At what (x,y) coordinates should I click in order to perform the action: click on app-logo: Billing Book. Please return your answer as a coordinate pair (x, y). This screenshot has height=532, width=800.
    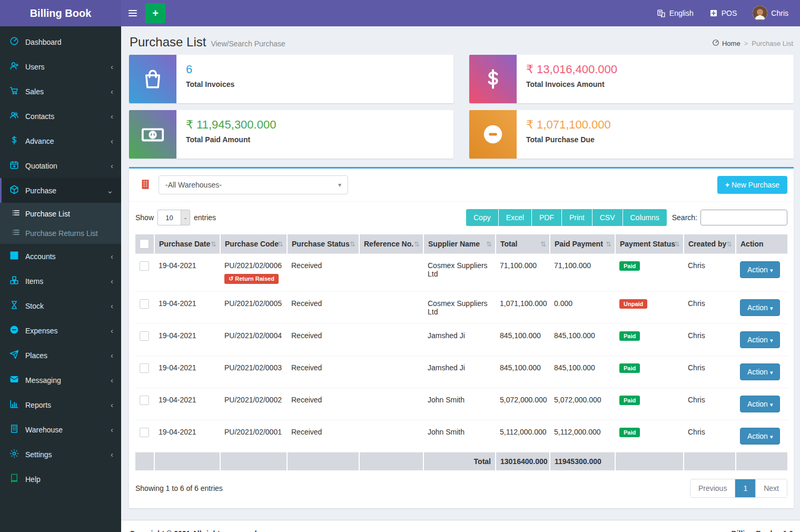
    Looking at the image, I should click on (61, 13).